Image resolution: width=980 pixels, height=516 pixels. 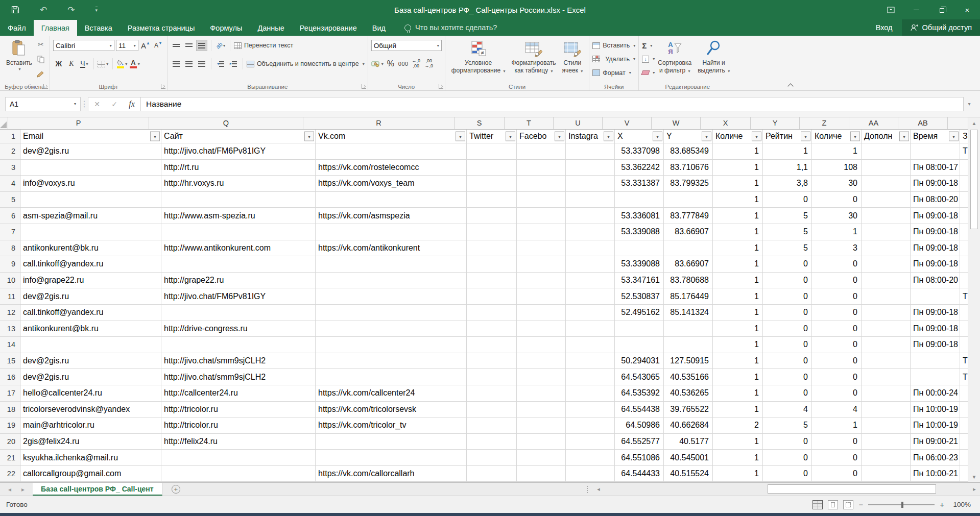 I want to click on align-middle-icon, so click(x=189, y=45).